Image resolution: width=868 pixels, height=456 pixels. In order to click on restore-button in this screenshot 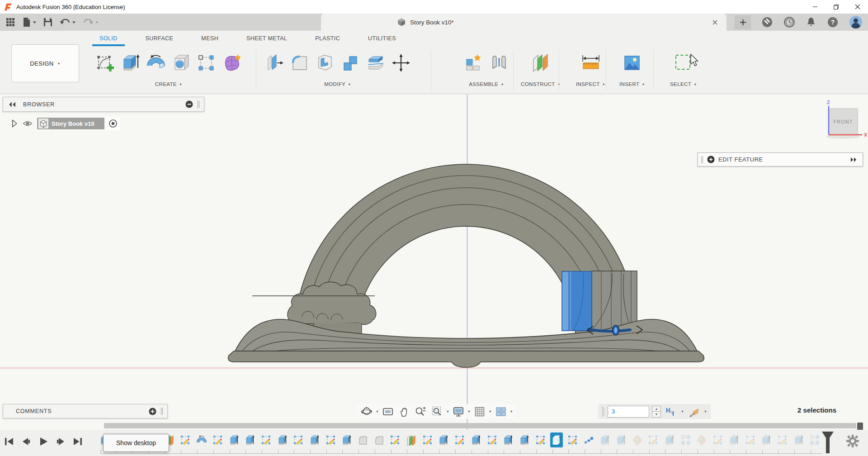, I will do `click(836, 7)`.